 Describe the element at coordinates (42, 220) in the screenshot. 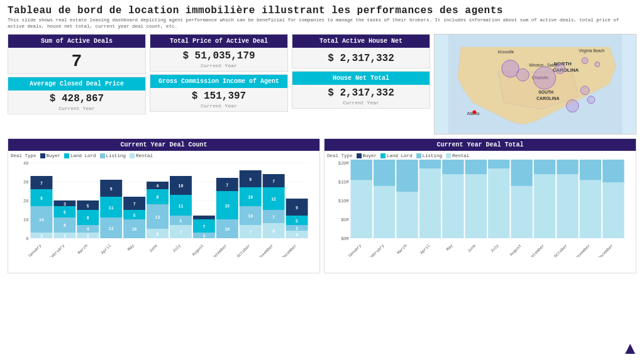

I see `svg-text: 14` at that location.